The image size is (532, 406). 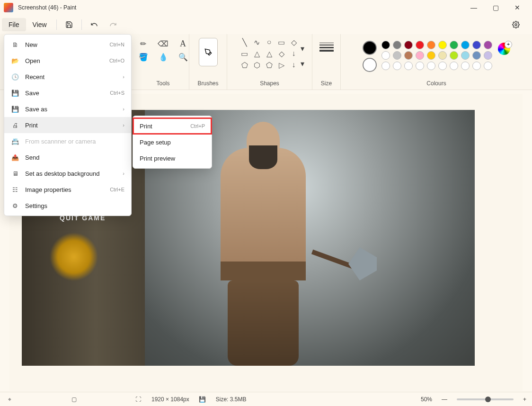 I want to click on zoom-in-button: +, so click(x=524, y=399).